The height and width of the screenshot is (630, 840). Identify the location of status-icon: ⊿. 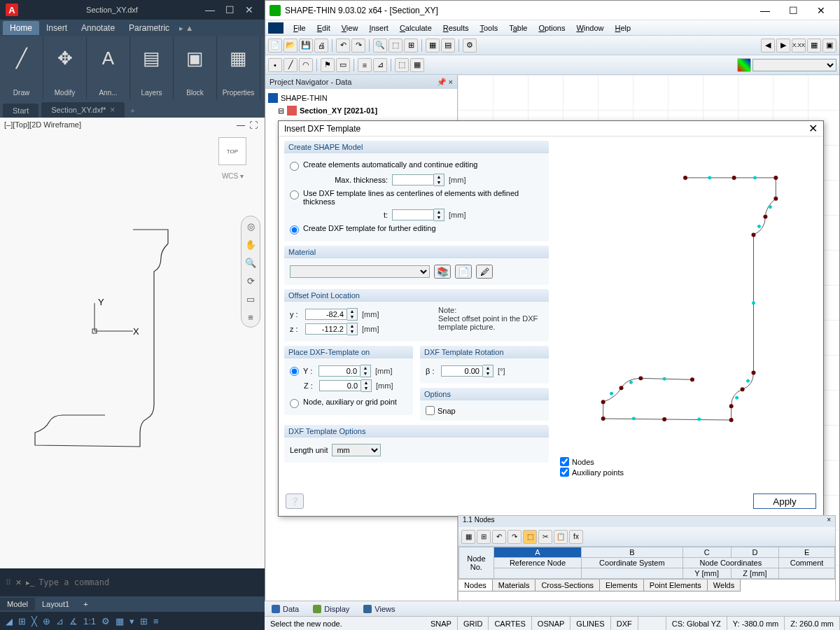
(60, 622).